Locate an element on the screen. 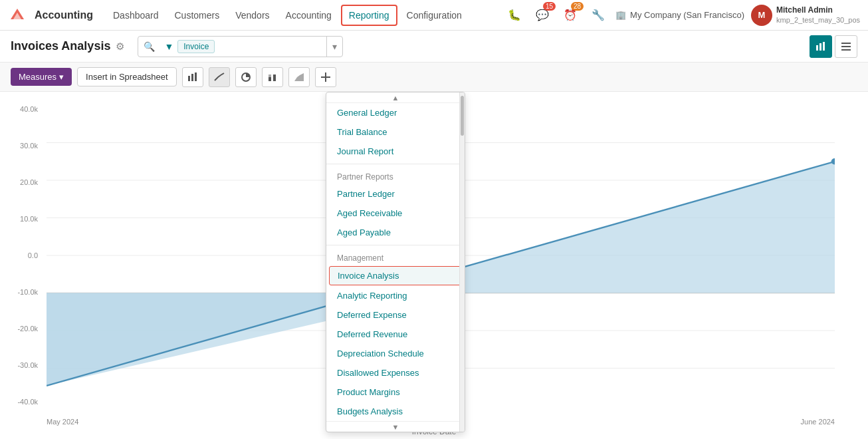 Image resolution: width=868 pixels, height=439 pixels. menu-item-deferred-expense: Deferred Expense is located at coordinates (395, 315).